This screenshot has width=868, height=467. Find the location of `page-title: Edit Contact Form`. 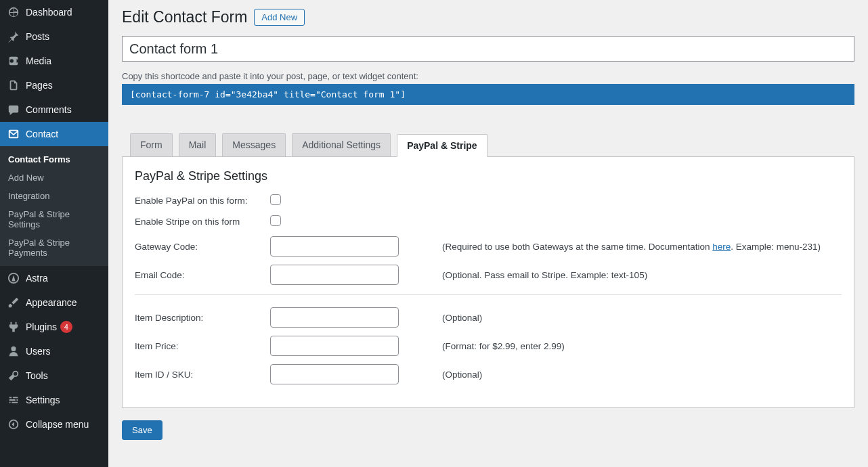

page-title: Edit Contact Form is located at coordinates (184, 18).